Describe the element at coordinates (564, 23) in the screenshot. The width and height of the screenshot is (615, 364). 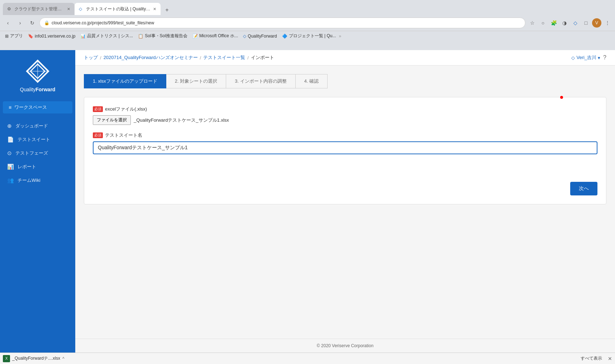
I see `theme-icon: ◑` at that location.